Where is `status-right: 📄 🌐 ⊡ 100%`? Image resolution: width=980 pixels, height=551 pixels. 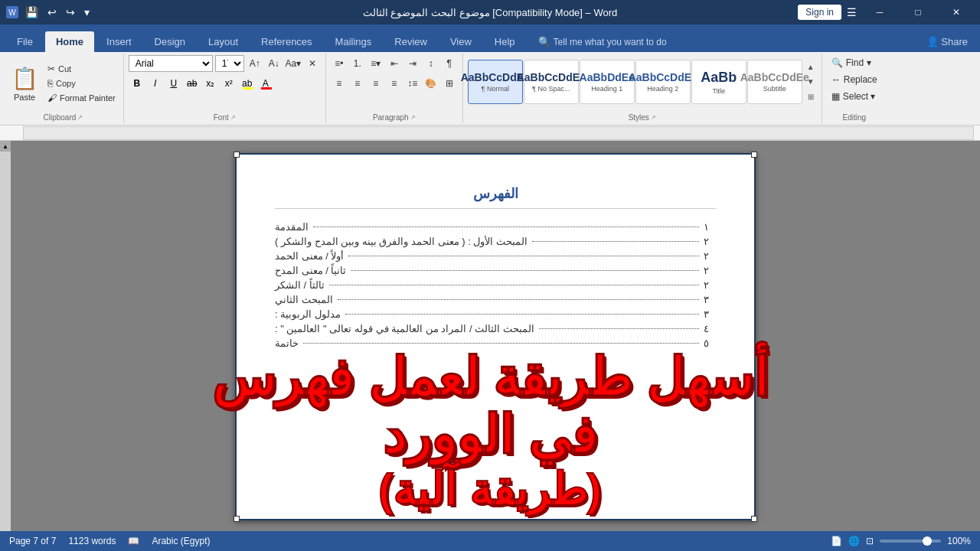
status-right: 📄 🌐 ⊡ 100% is located at coordinates (900, 541).